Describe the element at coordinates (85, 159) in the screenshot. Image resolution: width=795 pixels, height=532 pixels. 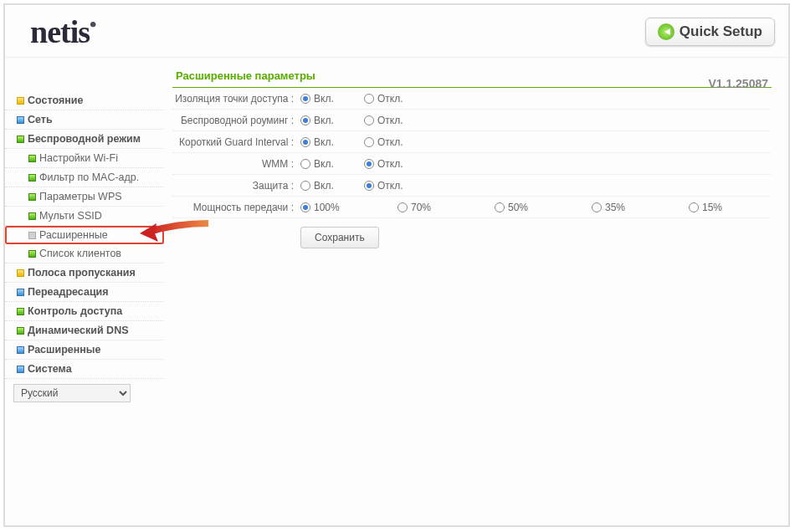
I see `sidebar-subitem: Настройки Wi-Fi` at that location.